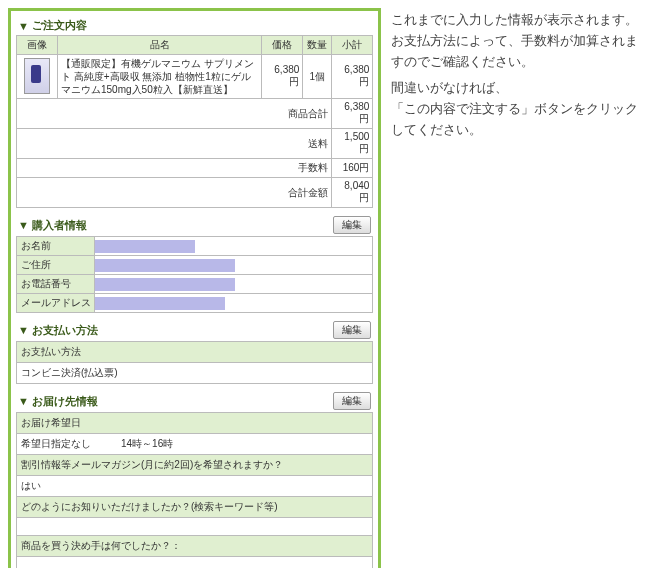  I want to click on total-label: 合計金額, so click(174, 193).